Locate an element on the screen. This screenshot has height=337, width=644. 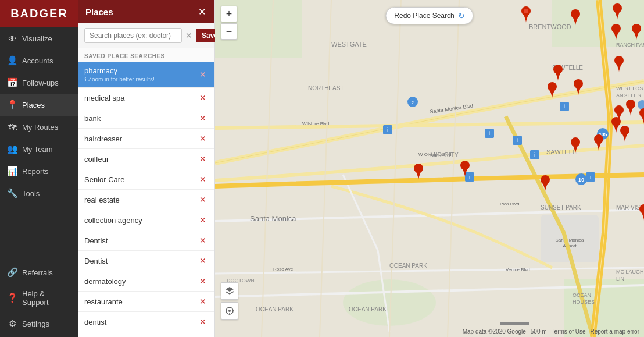
map-controls: + − is located at coordinates (229, 23).